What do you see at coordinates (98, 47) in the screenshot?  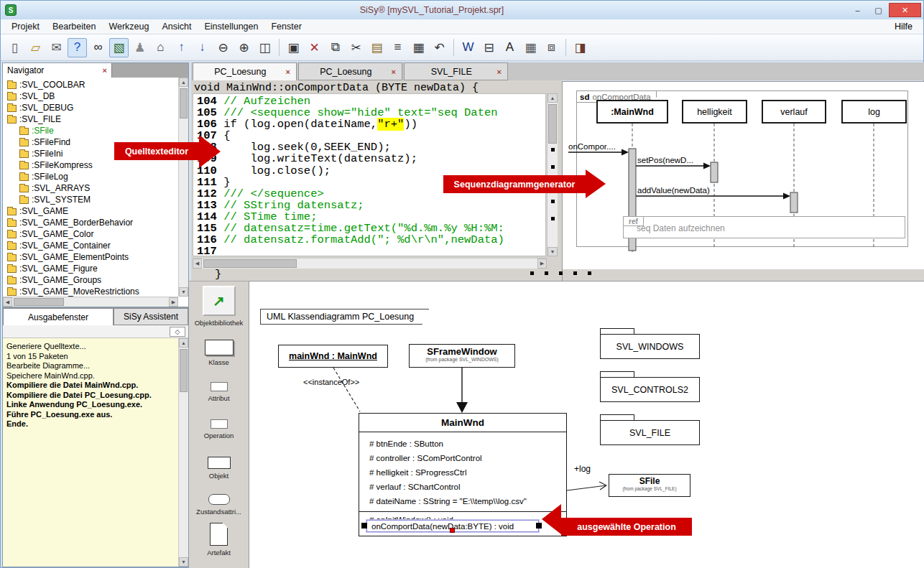 I see `search-binoculars-icon: ∞` at bounding box center [98, 47].